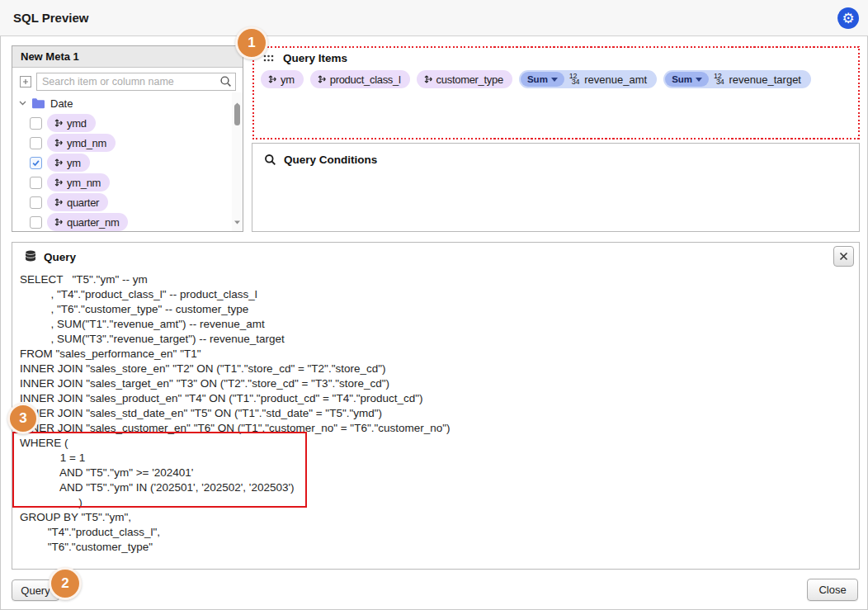 This screenshot has width=868, height=610. I want to click on meta-tree: Date ymdymd_nmymym_nmquarterquarter_nm, so click(127, 163).